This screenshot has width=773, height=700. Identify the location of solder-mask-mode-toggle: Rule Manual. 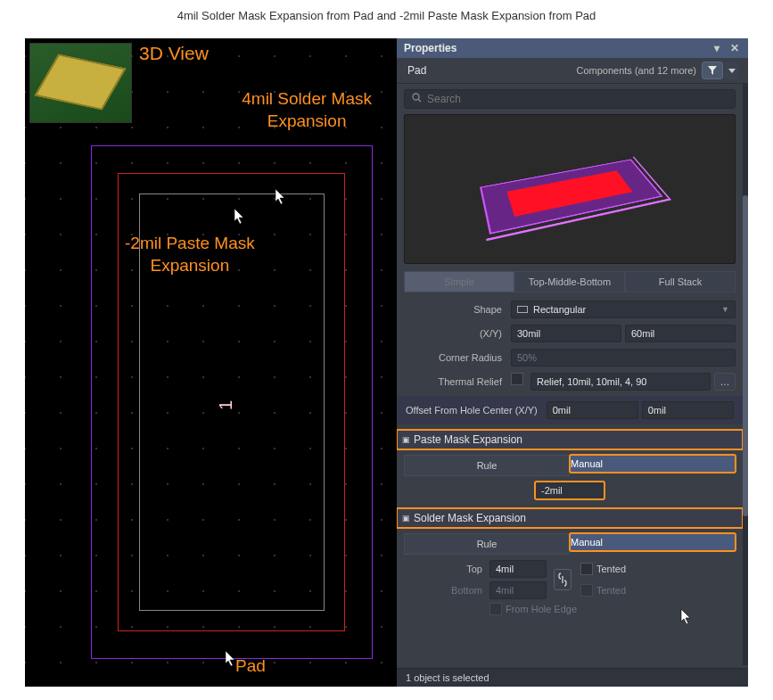
(570, 544).